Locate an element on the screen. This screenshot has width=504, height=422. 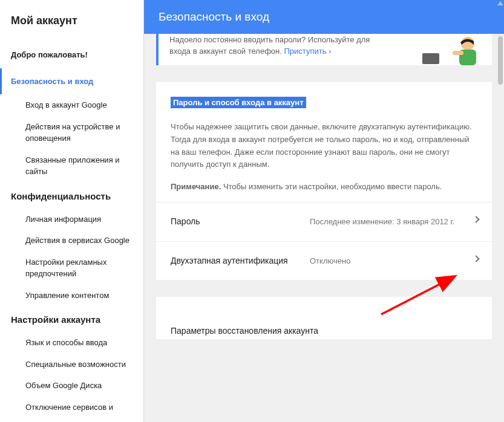
sidebar-item-connected-apps: Связанные приложения и сайты is located at coordinates (71, 166).